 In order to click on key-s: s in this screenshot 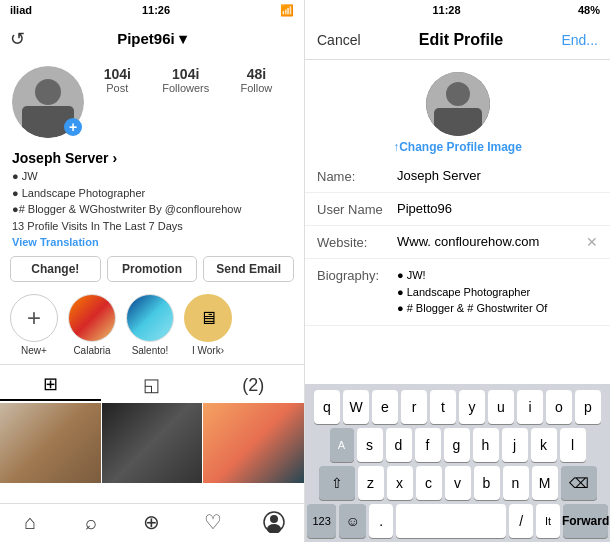, I will do `click(370, 445)`.